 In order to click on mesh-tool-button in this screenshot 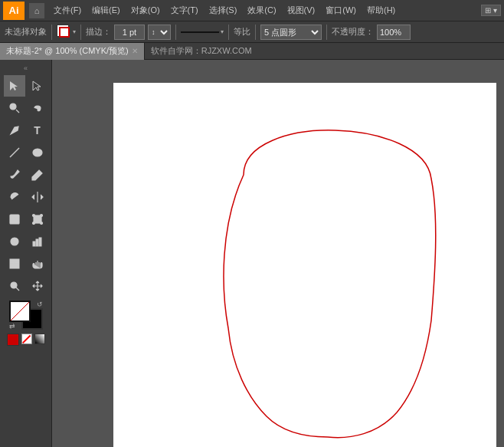, I will do `click(15, 264)`.